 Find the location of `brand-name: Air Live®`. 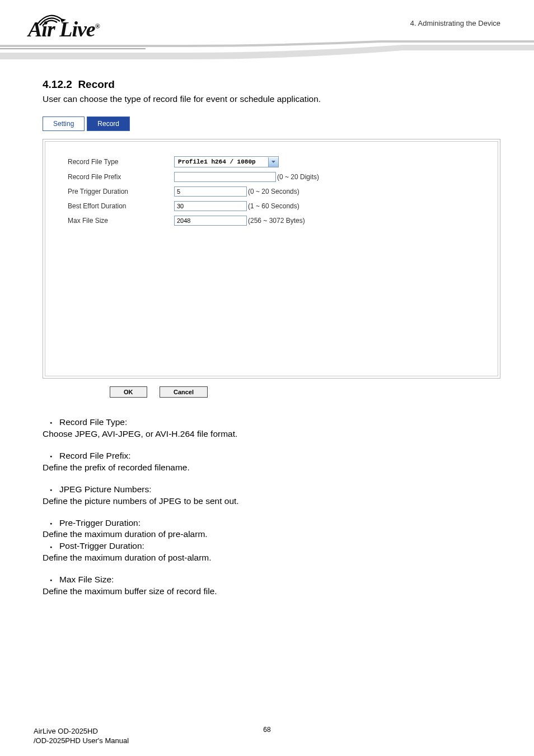

brand-name: Air Live® is located at coordinates (64, 29).